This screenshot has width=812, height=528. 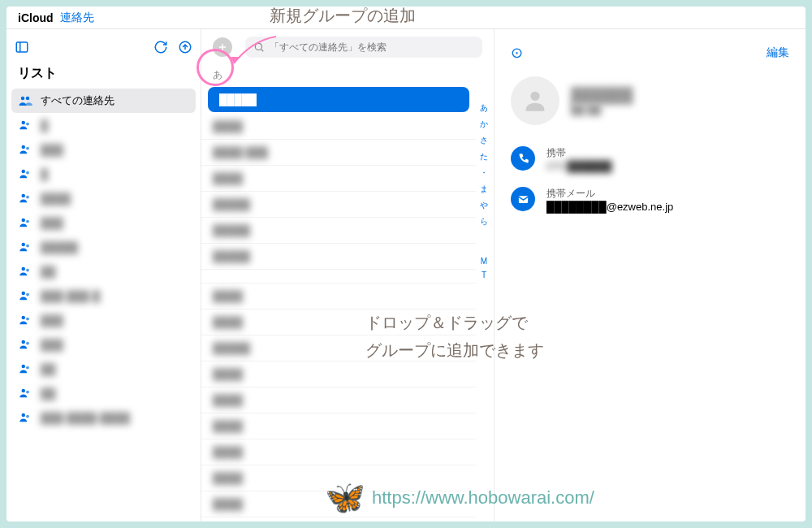 I want to click on edit-button: 編集, so click(x=778, y=53).